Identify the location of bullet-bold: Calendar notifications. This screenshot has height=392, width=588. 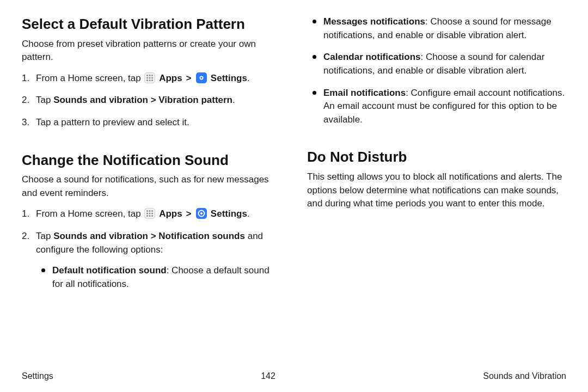
(372, 57).